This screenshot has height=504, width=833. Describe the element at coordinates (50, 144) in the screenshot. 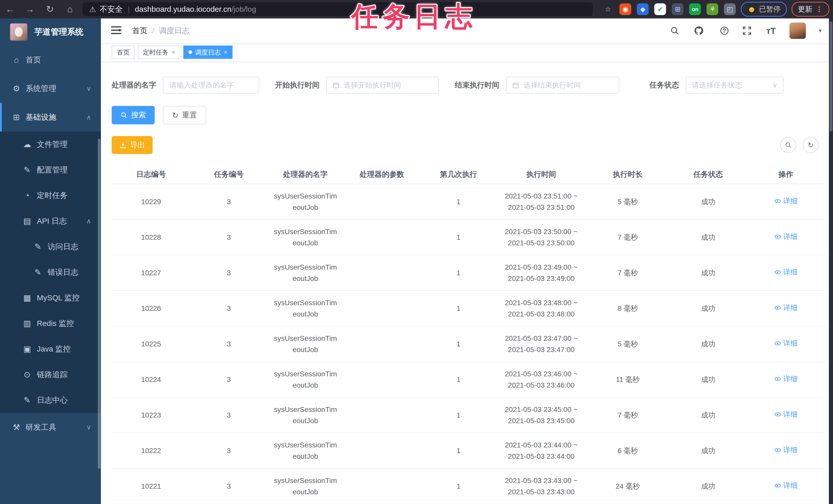

I see `sidebar-item-file-manage: ☁文件管理` at that location.